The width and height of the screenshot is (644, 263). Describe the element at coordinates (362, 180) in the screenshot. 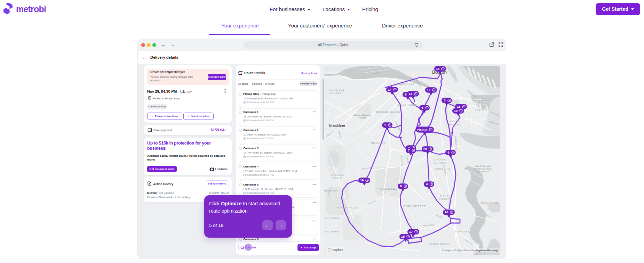

I see `svg-text: 19` at that location.